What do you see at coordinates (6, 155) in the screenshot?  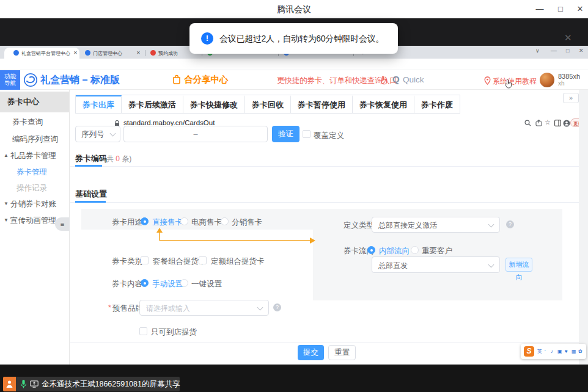 I see `group-expanded-icon: ▲` at bounding box center [6, 155].